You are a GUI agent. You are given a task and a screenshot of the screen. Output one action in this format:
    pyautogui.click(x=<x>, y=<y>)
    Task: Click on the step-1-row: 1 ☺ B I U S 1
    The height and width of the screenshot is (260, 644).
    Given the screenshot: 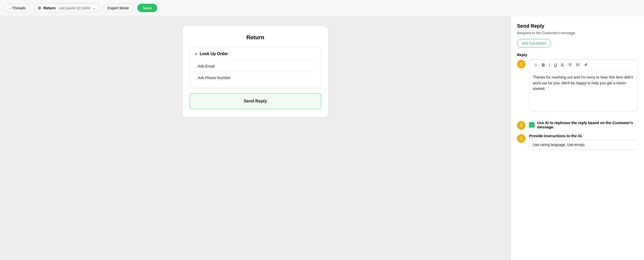 What is the action you would take?
    pyautogui.click(x=578, y=88)
    